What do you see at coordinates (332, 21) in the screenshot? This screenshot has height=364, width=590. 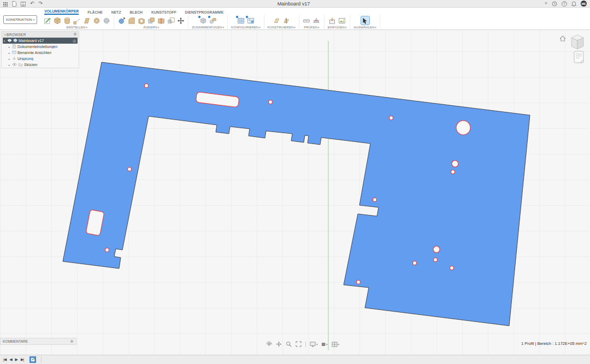 I see `insert-derive-icon` at bounding box center [332, 21].